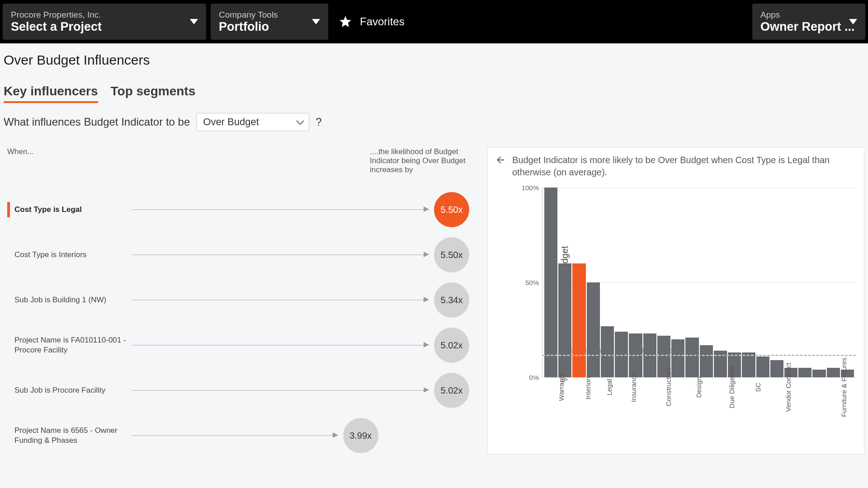  What do you see at coordinates (231, 122) in the screenshot?
I see `target-value: Over Budget` at bounding box center [231, 122].